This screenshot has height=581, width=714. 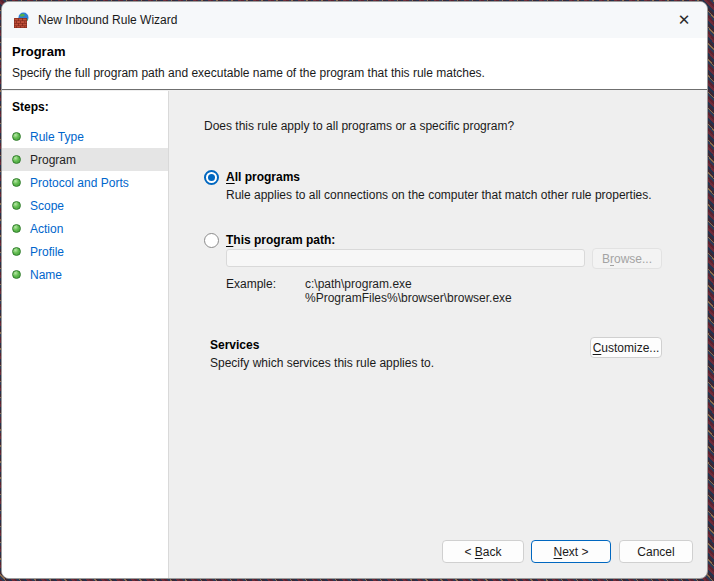 What do you see at coordinates (359, 126) in the screenshot?
I see `question-text: Does this rule apply to all programs or …` at bounding box center [359, 126].